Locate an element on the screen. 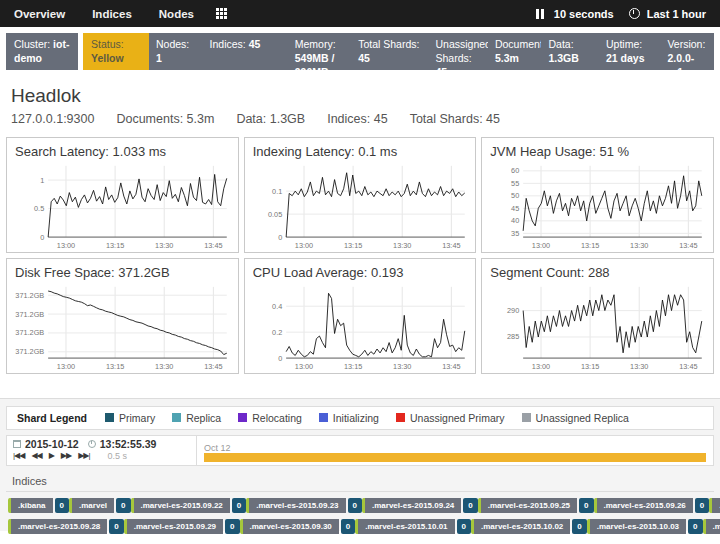 Image resolution: width=720 pixels, height=544 pixels. index-name: .marvel-es-2015.09.30 is located at coordinates (290, 526).